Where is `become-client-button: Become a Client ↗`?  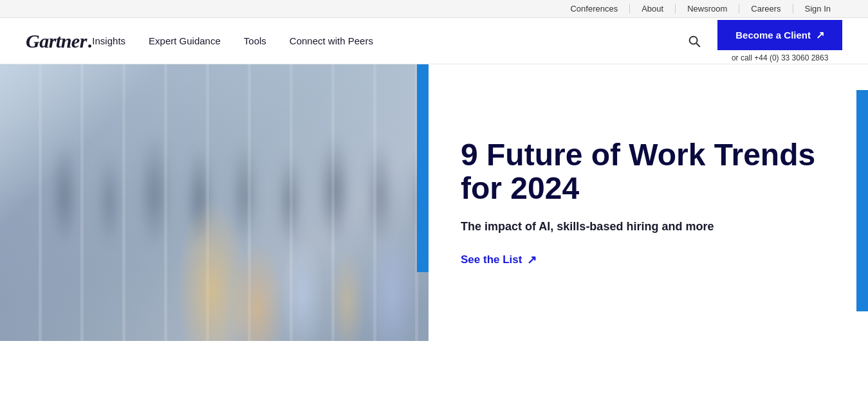 become-client-button: Become a Client ↗ is located at coordinates (780, 35).